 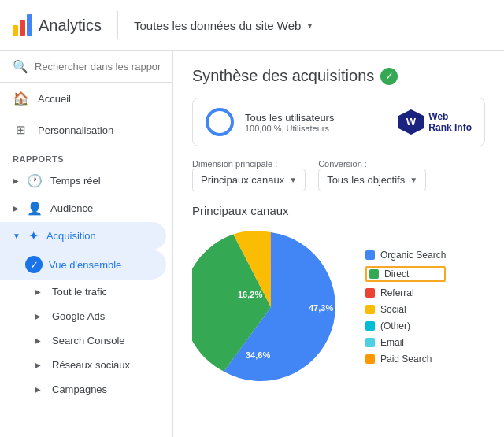 What do you see at coordinates (411, 121) in the screenshot?
I see `svg-text: W` at bounding box center [411, 121].